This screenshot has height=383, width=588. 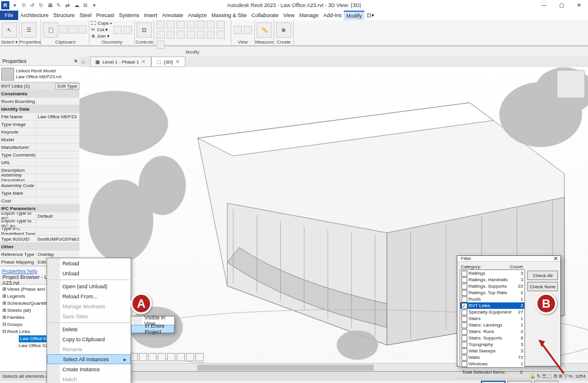 I want to click on properties-section-header: Identity Data, so click(x=40, y=109).